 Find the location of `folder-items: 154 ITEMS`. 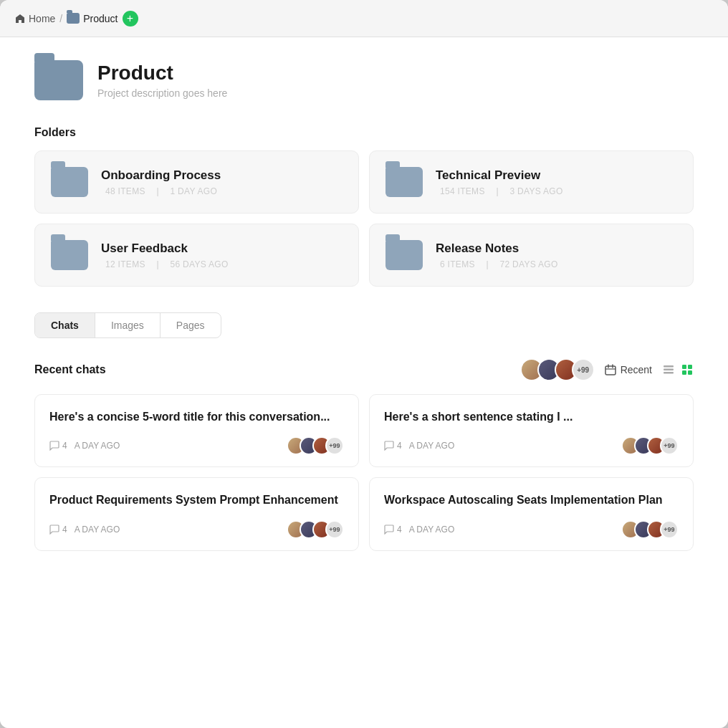

folder-items: 154 ITEMS is located at coordinates (463, 191).